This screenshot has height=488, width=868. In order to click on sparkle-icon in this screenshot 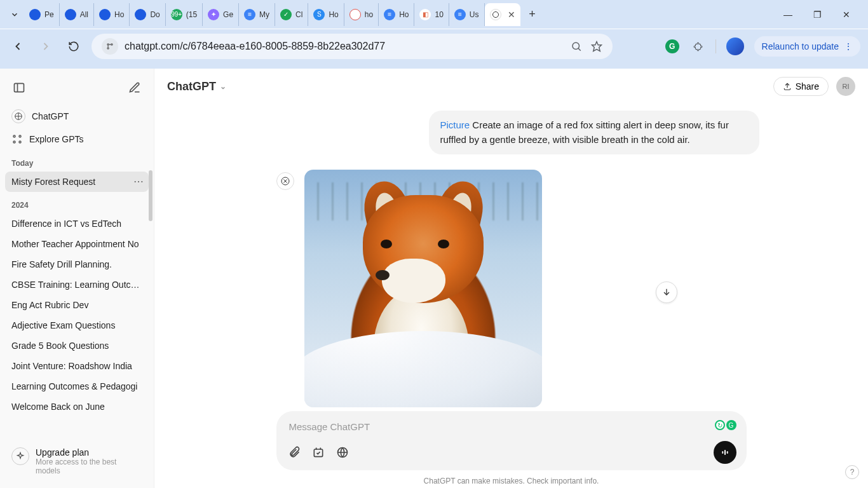, I will do `click(20, 456)`.